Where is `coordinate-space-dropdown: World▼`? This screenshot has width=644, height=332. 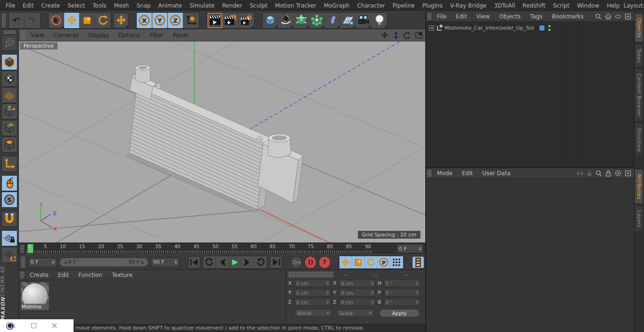 coordinate-space-dropdown: World▼ is located at coordinates (313, 313).